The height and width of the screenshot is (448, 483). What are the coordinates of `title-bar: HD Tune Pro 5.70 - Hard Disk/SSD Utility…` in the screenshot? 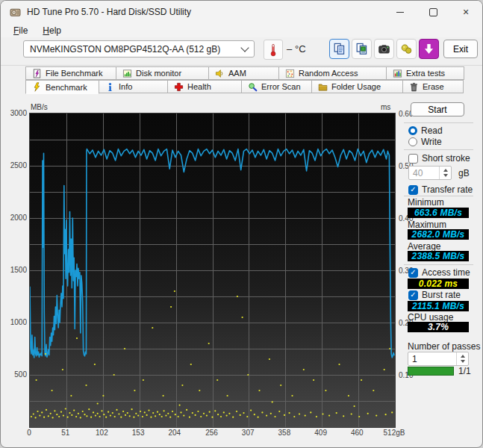 It's located at (242, 12).